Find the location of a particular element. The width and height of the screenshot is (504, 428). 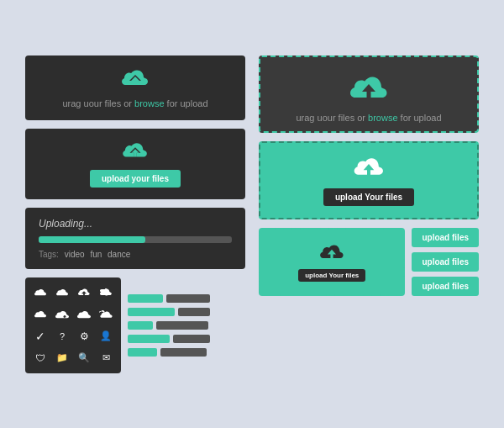

upload-files-button-3: upload files is located at coordinates (445, 286).